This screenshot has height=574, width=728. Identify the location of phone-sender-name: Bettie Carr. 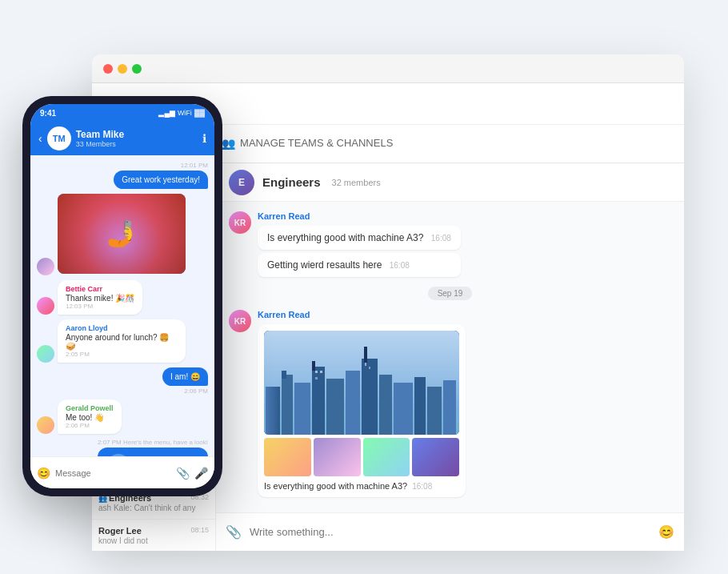
(100, 289).